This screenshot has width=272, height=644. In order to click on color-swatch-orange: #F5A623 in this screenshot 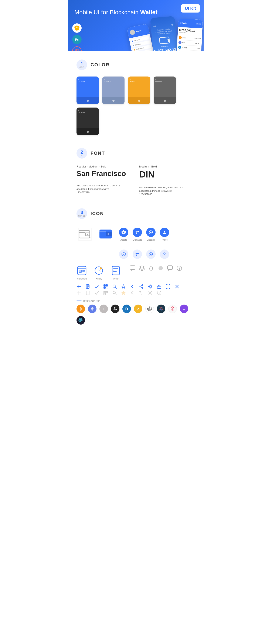, I will do `click(139, 90)`.